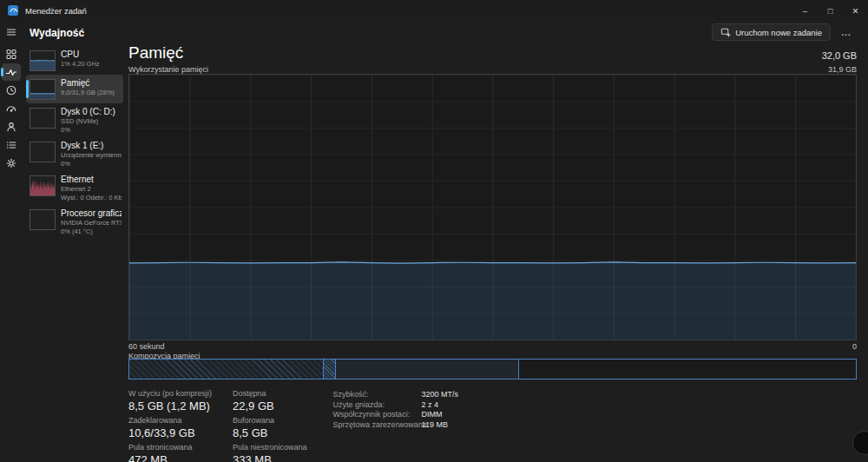 Image resolution: width=868 pixels, height=462 pixels. I want to click on stat-label: Pula stronicowana, so click(170, 447).